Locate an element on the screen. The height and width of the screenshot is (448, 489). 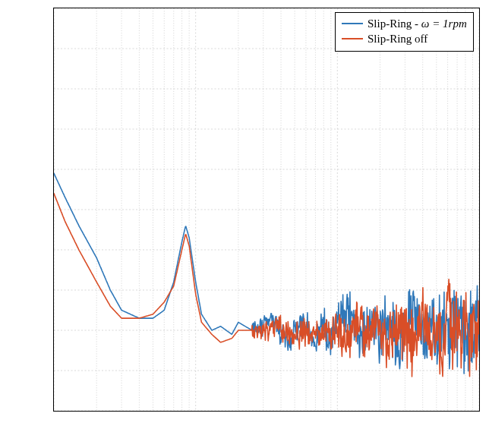
legend-item-0: Slip-Ring - ω = 1rpm is located at coordinates (404, 24).